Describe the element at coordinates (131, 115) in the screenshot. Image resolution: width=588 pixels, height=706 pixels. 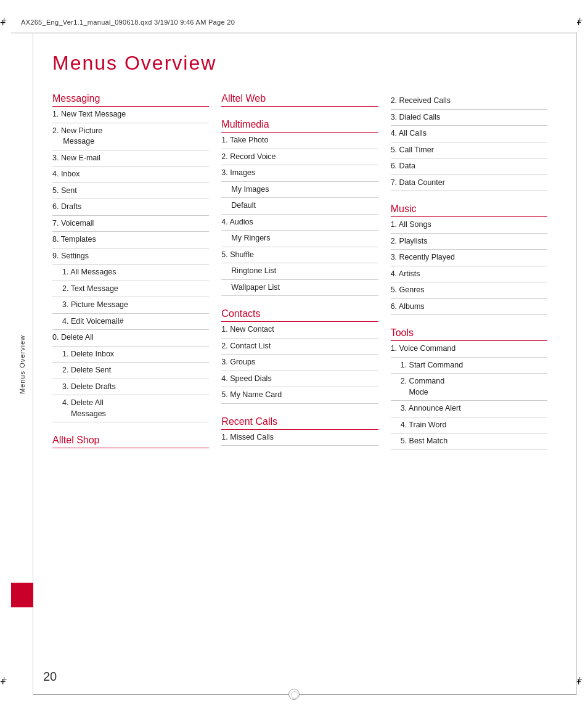
I see `item-new-text-message: 1. New Text Message` at that location.